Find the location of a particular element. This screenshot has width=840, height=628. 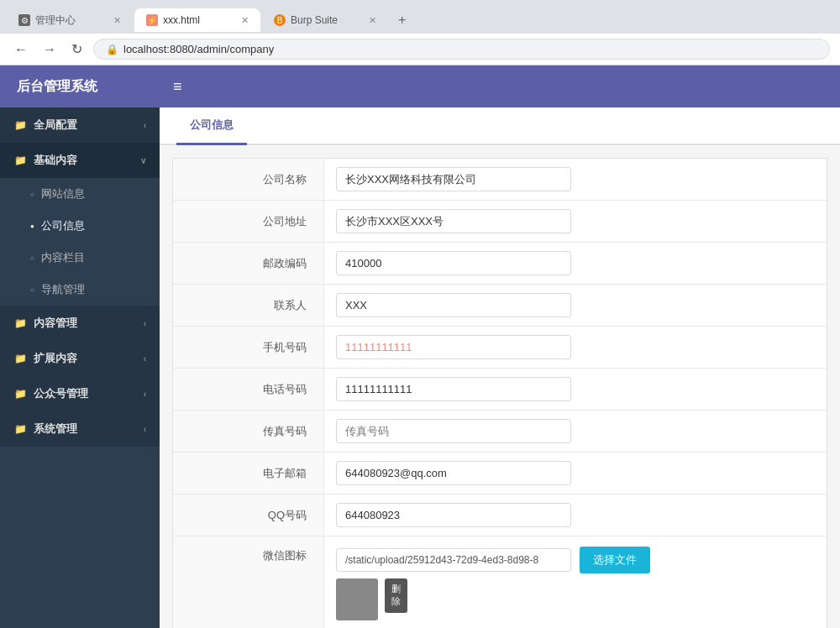

form-row-company-name: 公司名称 is located at coordinates (500, 180).